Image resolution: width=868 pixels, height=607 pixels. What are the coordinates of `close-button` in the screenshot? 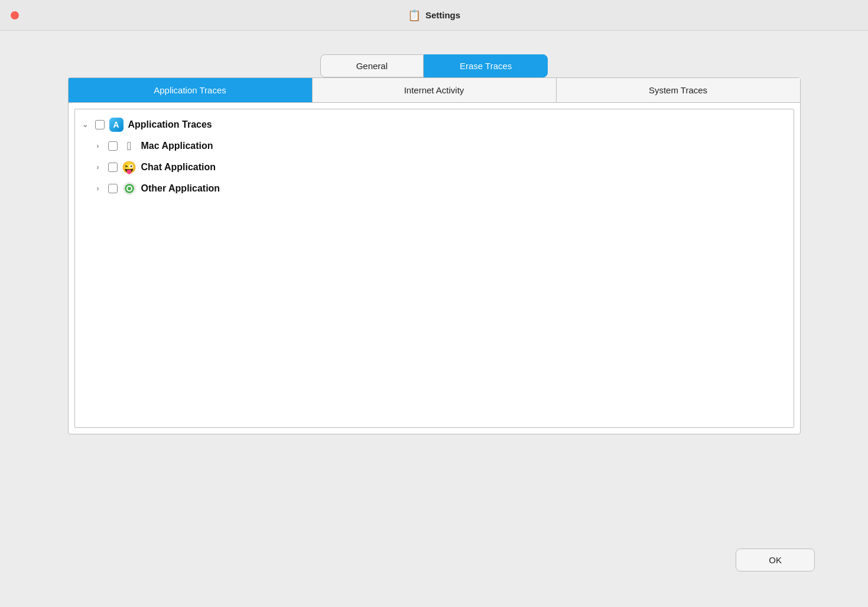 It's located at (15, 15).